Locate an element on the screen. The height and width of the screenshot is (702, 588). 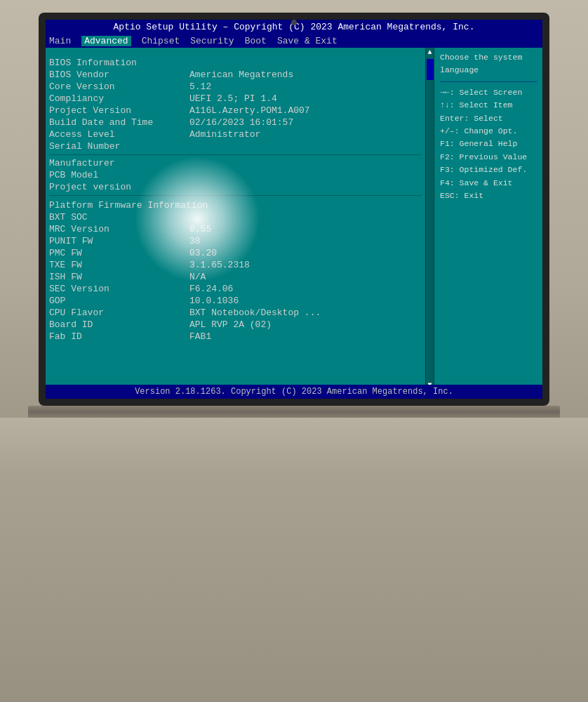
menu-boot: Boot is located at coordinates (255, 41).